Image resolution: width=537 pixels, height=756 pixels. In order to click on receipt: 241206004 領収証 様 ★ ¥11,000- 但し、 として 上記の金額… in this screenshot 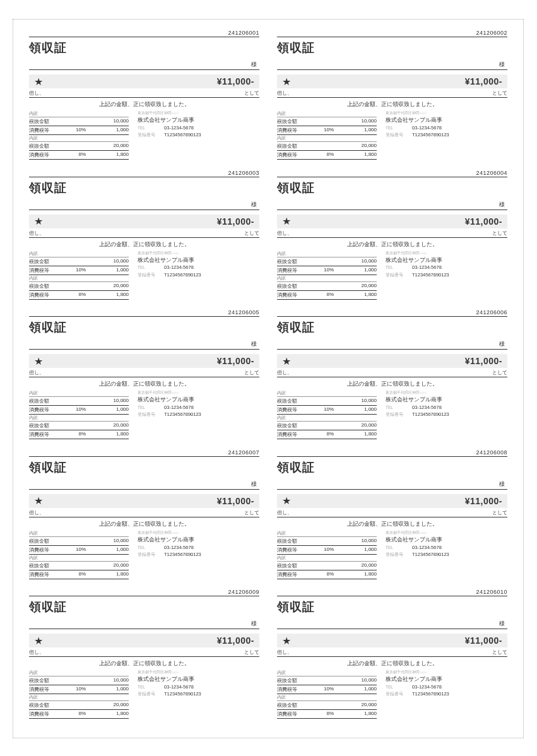, I will do `click(392, 239)`.